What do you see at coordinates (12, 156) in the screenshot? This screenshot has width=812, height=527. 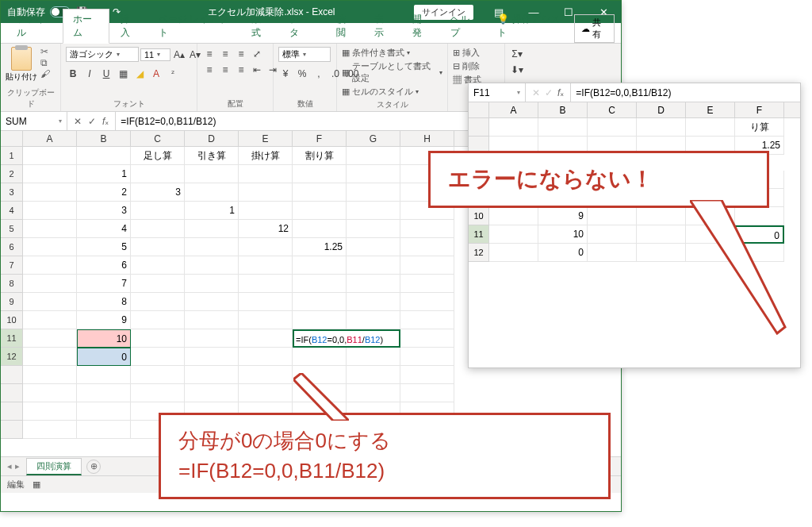 I see `row-header: 1` at bounding box center [12, 156].